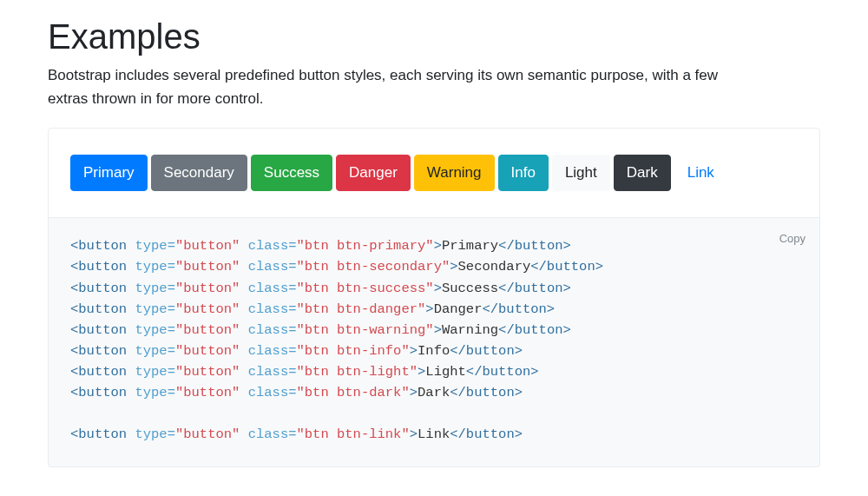 The height and width of the screenshot is (496, 868). What do you see at coordinates (292, 173) in the screenshot?
I see `success-button: Success` at bounding box center [292, 173].